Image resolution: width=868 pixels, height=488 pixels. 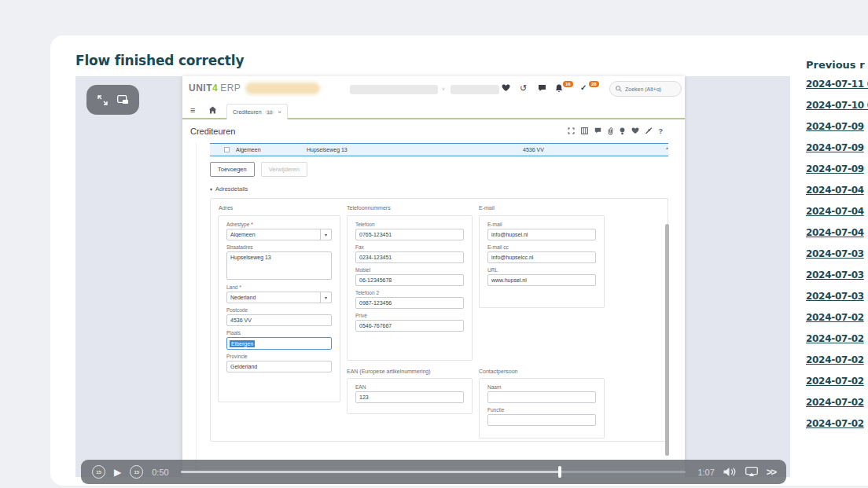 What do you see at coordinates (542, 420) in the screenshot?
I see `functie-input` at bounding box center [542, 420].